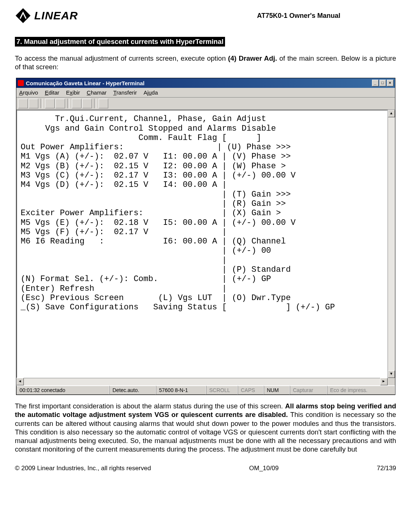  I want to click on section-heading: 7. Manual adjustment of quiescent curren…, so click(120, 42).